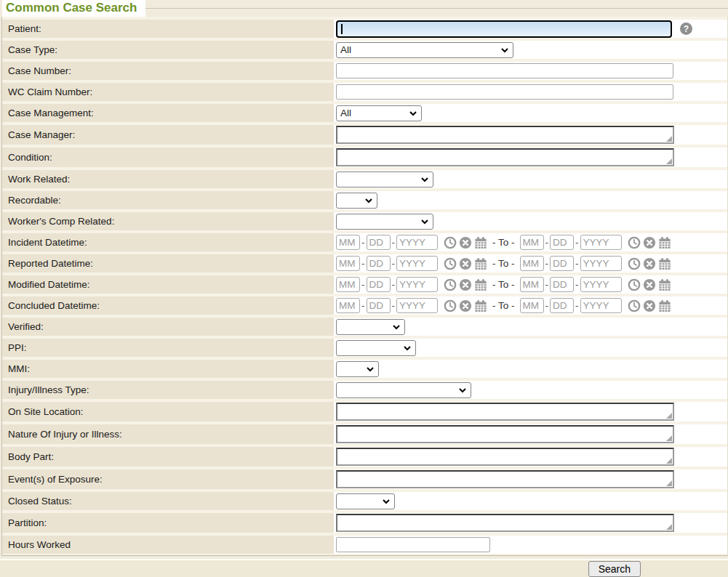 The image size is (728, 577). I want to click on reported-to-year-input, so click(601, 263).